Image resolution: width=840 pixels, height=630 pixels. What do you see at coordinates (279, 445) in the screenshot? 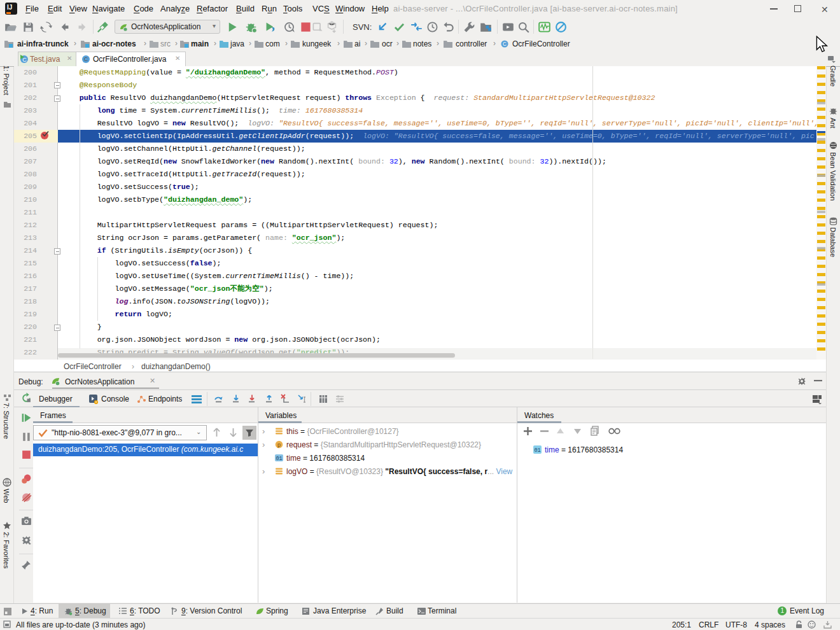
I see `svg-text: p` at bounding box center [279, 445].